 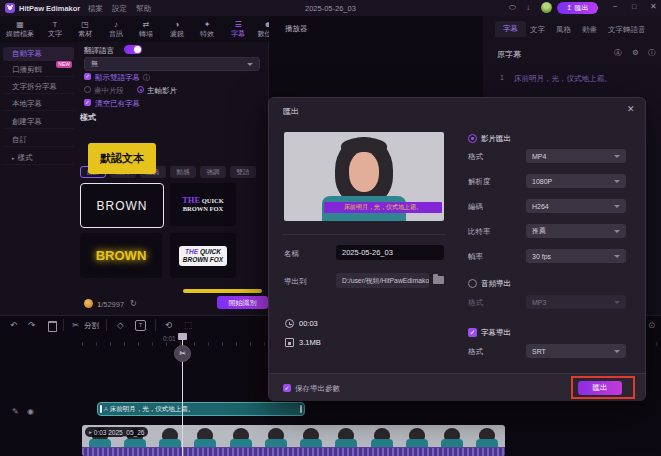 What do you see at coordinates (140, 326) in the screenshot?
I see `add-text-icon: T` at bounding box center [140, 326].